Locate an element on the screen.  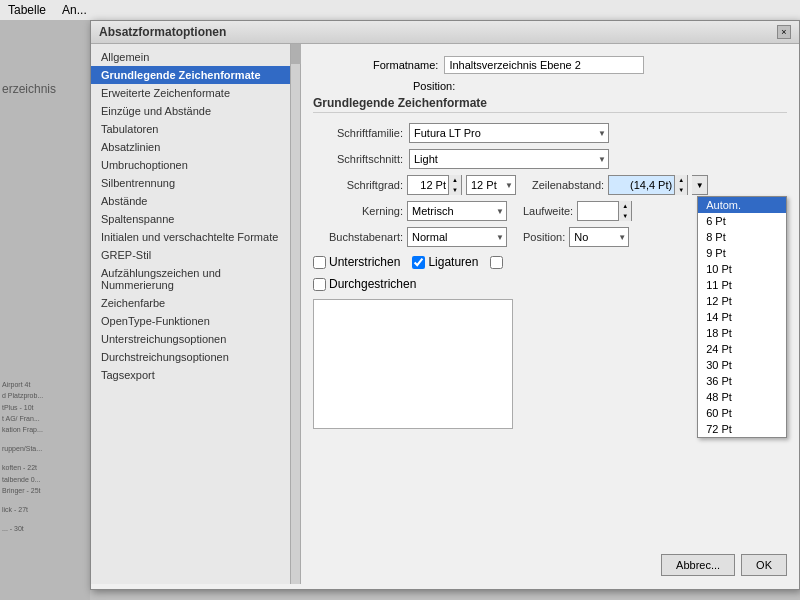
sidebar-item-durchstreichung: Durchstreichungsoptionen is located at coordinates (190, 357).